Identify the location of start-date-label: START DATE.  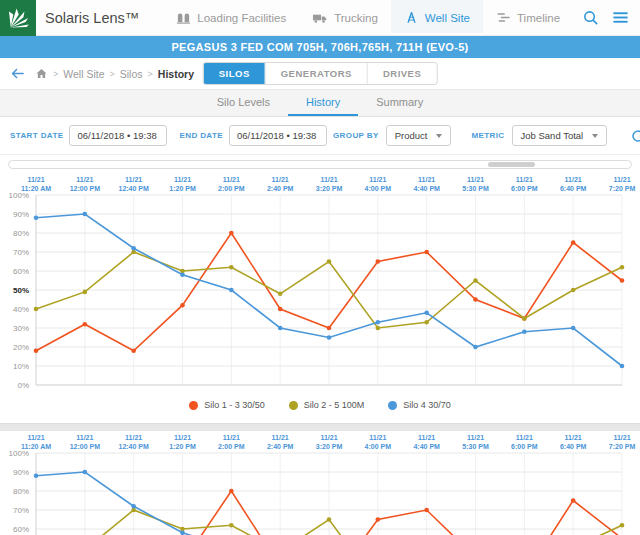
(36, 136).